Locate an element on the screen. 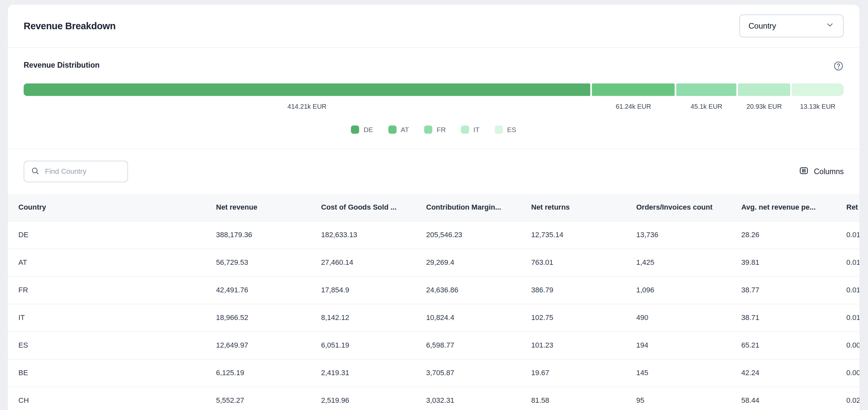  cell-value: 490 is located at coordinates (678, 318).